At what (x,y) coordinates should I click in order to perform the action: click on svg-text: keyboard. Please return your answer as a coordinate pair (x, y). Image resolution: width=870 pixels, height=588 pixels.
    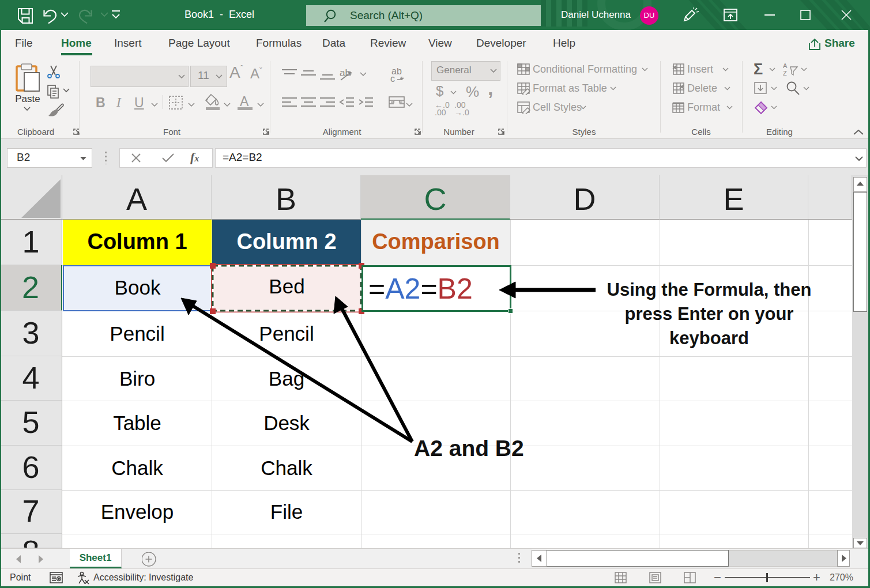
    Looking at the image, I should click on (709, 338).